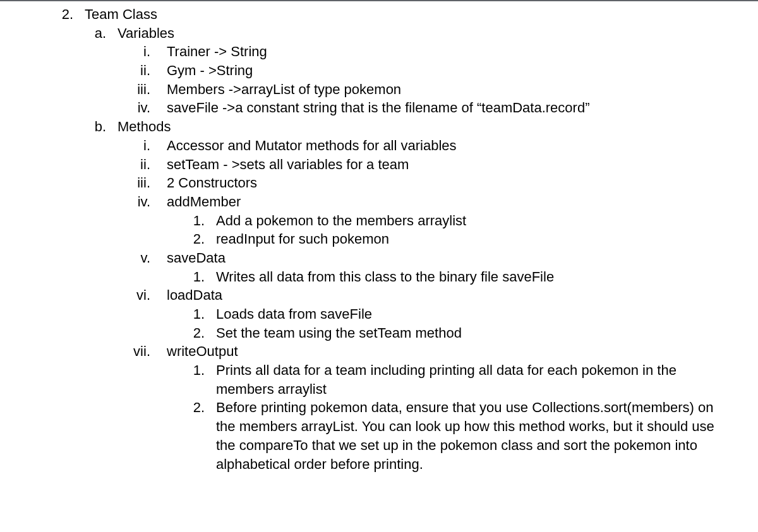  Describe the element at coordinates (142, 352) in the screenshot. I see `ordinal-l3: vii.` at that location.